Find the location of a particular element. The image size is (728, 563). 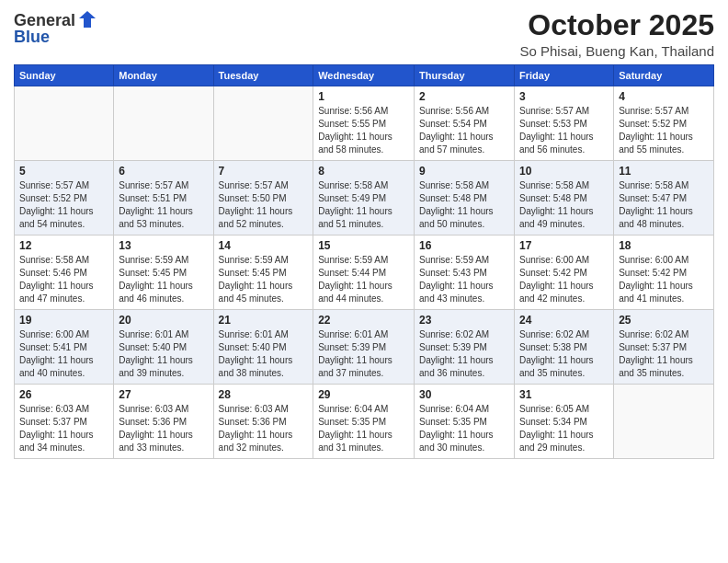

table-row: 22 Sunrise: 6:01 AMSunset: 5:39 PMDaylig… is located at coordinates (364, 348).